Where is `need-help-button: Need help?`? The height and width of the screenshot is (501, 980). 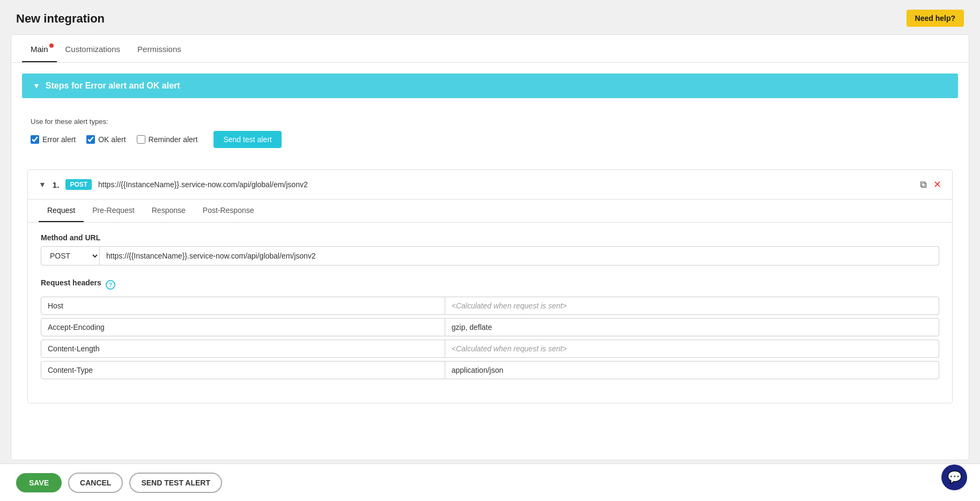 need-help-button: Need help? is located at coordinates (935, 18).